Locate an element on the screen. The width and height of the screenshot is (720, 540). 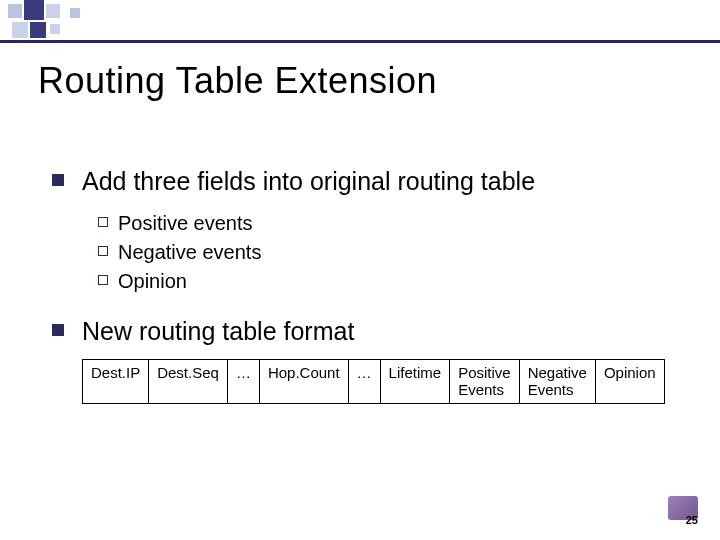
sub-list: Positive events Negative events Opinion is located at coordinates (385, 252).